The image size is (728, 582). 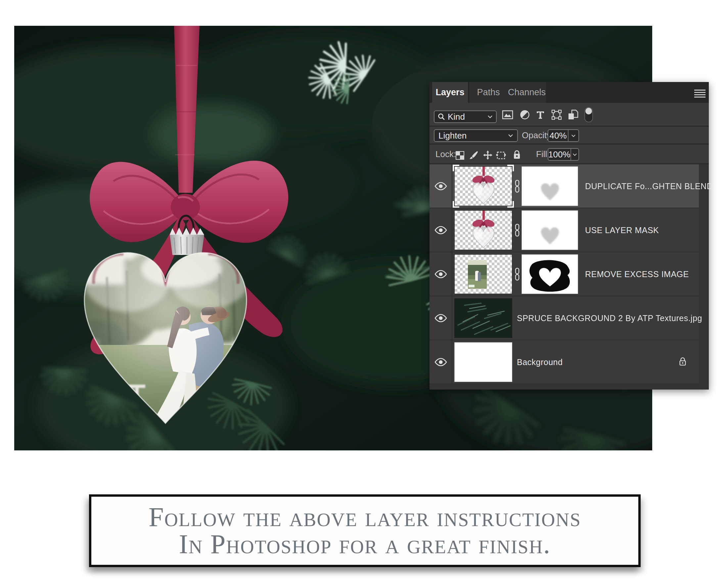 What do you see at coordinates (560, 155) in the screenshot?
I see `fill-value: 100%` at bounding box center [560, 155].